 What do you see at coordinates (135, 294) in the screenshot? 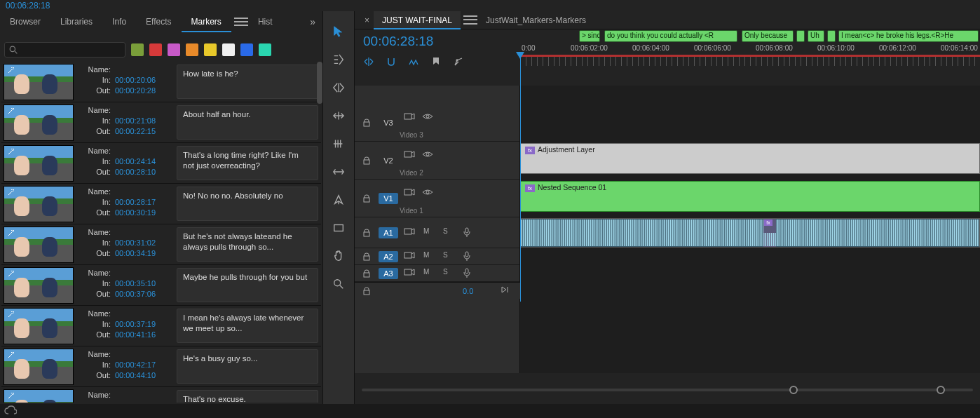
I see `out-timecode: 00:00:37:06` at bounding box center [135, 294].